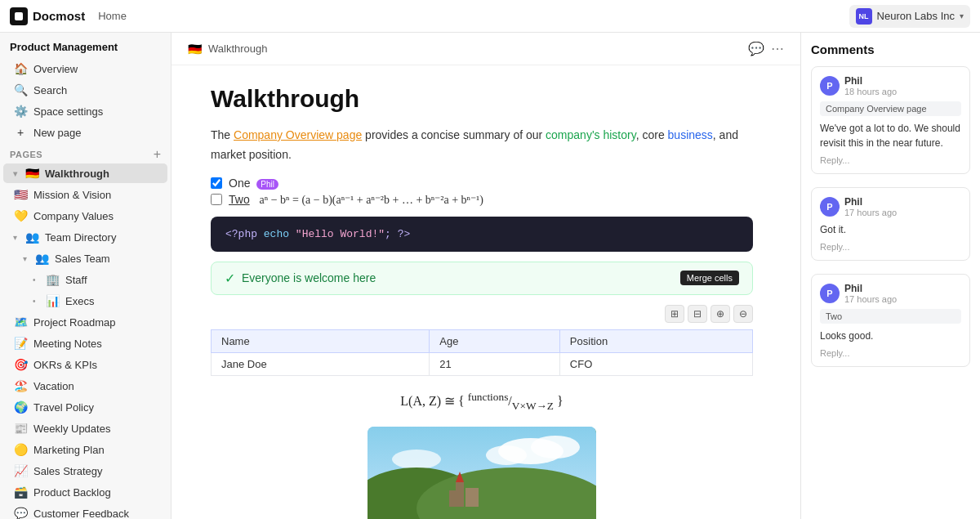  I want to click on comment-icon: 💬, so click(756, 49).